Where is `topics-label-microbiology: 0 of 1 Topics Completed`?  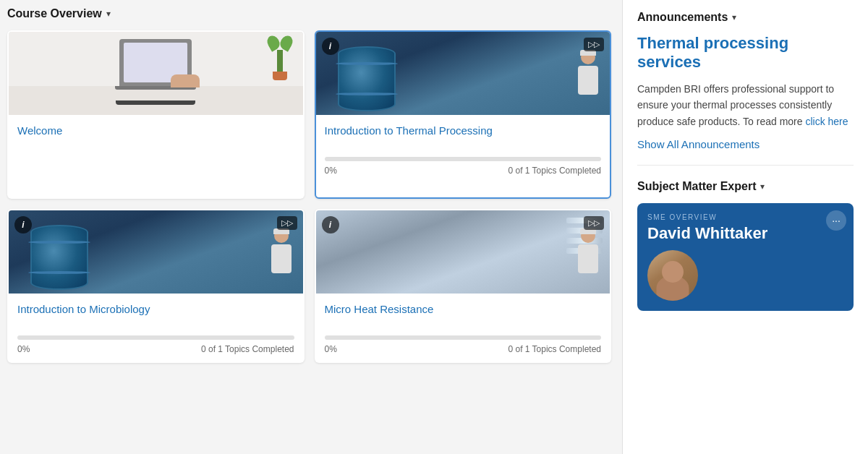 topics-label-microbiology: 0 of 1 Topics Completed is located at coordinates (247, 349).